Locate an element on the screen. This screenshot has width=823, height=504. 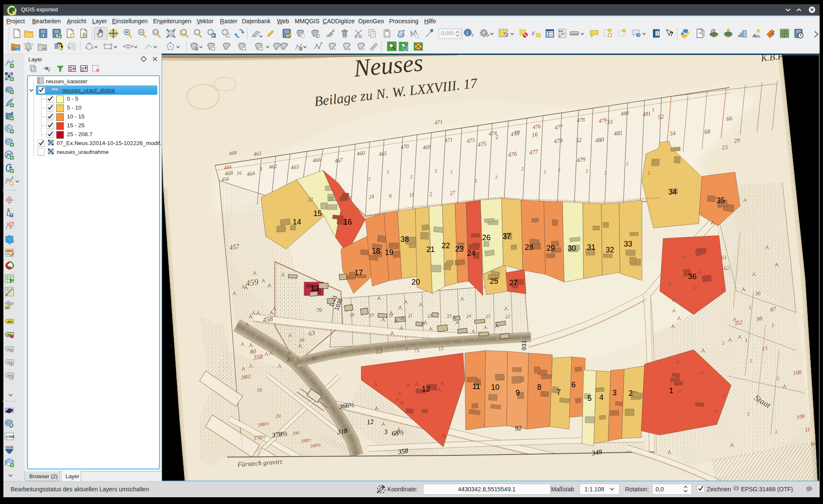
svg-text: 461 is located at coordinates (257, 153).